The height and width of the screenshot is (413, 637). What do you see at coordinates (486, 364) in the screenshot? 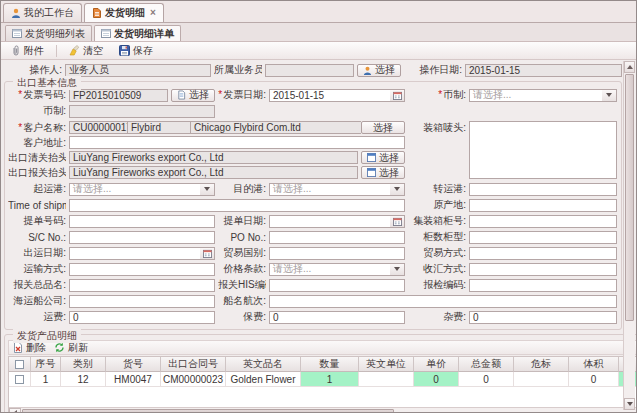
I see `col-total-amount: 总金额` at bounding box center [486, 364].